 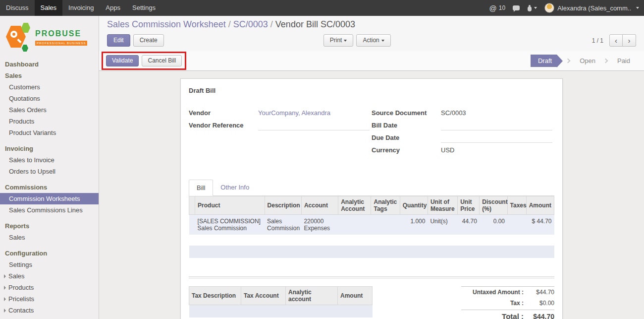 I want to click on probuse-logo-icon, so click(x=19, y=37).